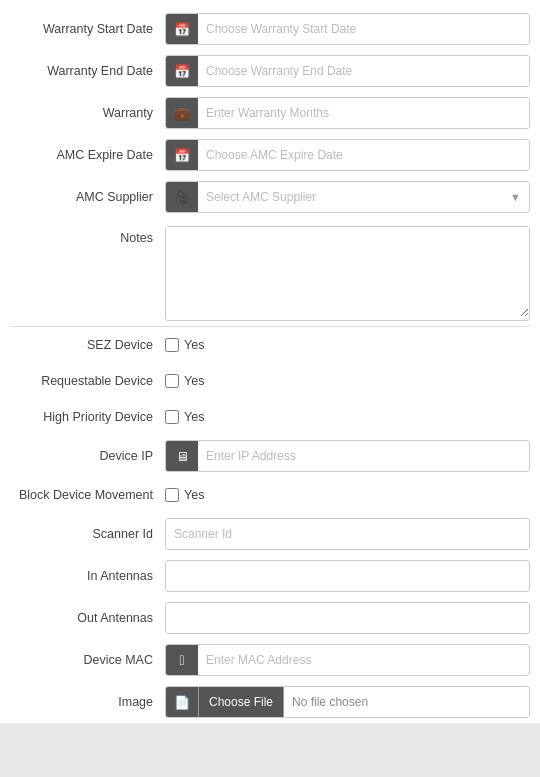  What do you see at coordinates (270, 381) in the screenshot?
I see `requestable-device-row: Requestable Device Yes` at bounding box center [270, 381].